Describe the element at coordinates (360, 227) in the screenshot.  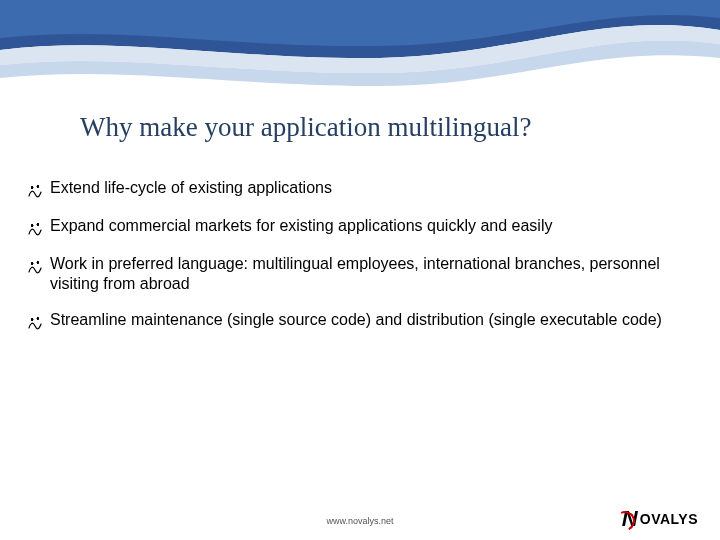
I see `list-item: Expand commercial markets for existing a…` at that location.